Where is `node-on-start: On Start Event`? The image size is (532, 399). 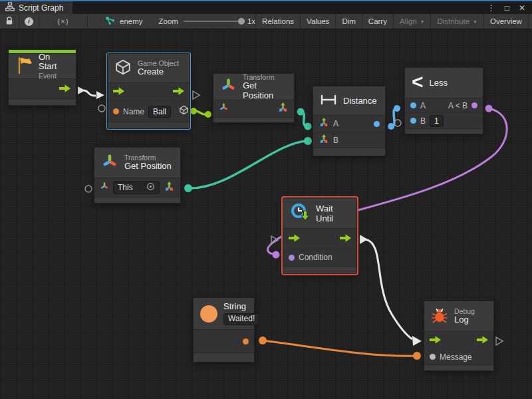
node-on-start: On Start Event is located at coordinates (43, 77).